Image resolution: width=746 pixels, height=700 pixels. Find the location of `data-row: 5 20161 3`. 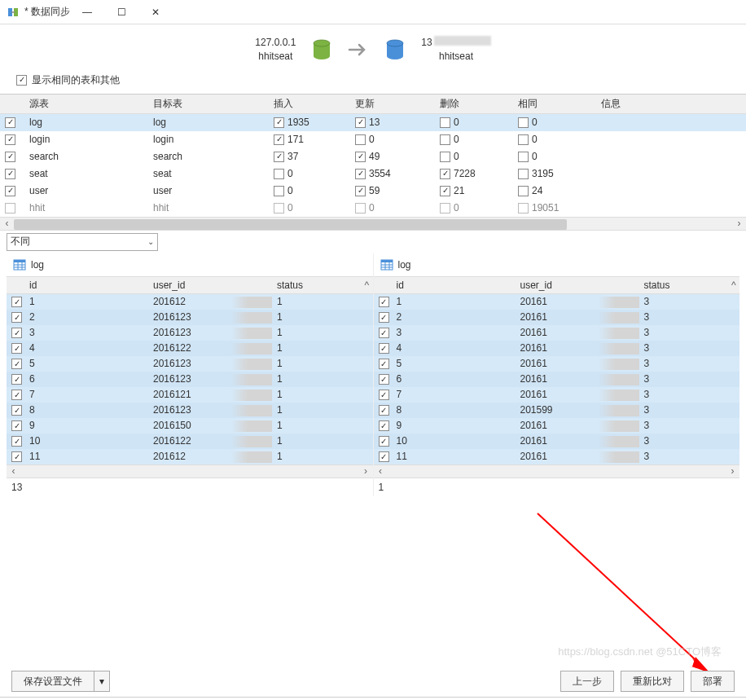

data-row: 5 20161 3 is located at coordinates (557, 363).